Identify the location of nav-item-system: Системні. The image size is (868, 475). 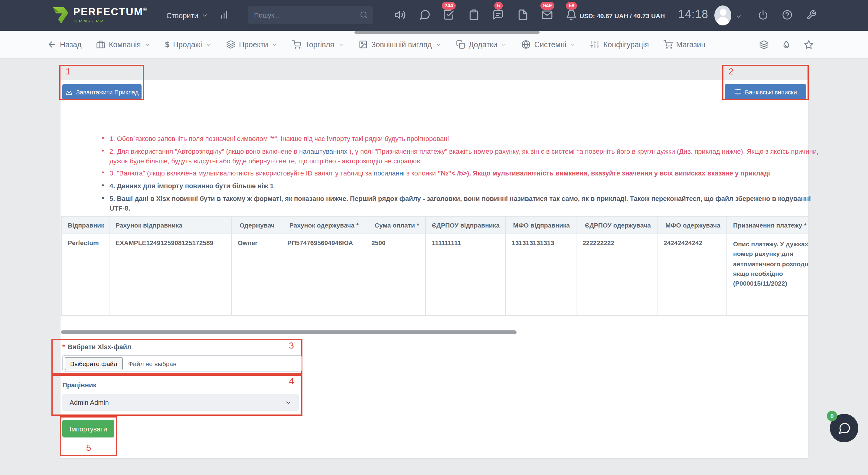
(549, 44).